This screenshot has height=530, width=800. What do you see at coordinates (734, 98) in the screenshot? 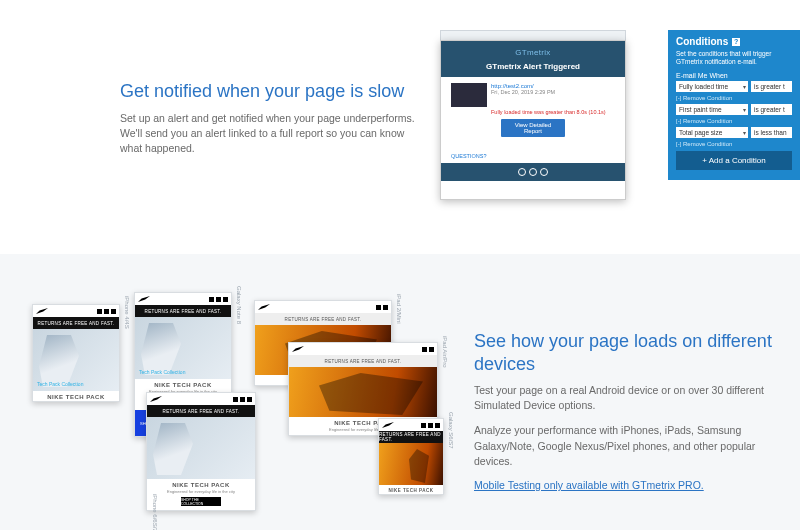
I see `remove-condition-link-1: [-] Remove Condition` at bounding box center [734, 98].